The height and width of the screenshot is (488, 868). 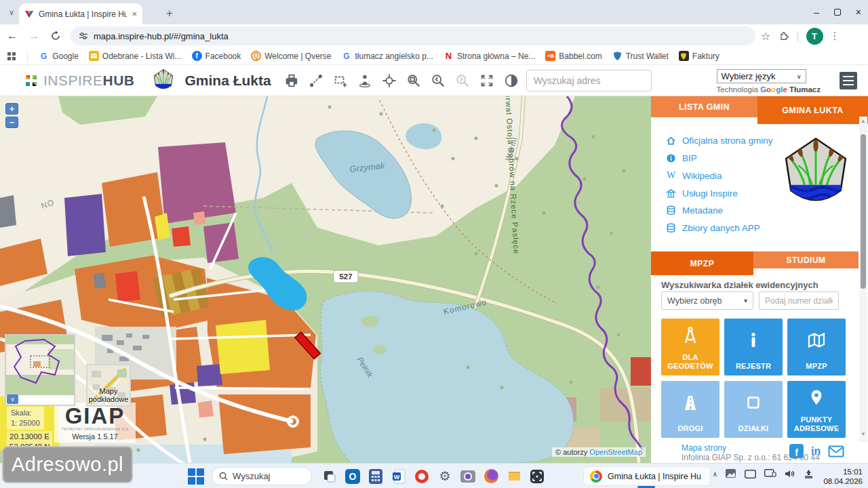 I want to click on layers-menu-button, so click(x=848, y=81).